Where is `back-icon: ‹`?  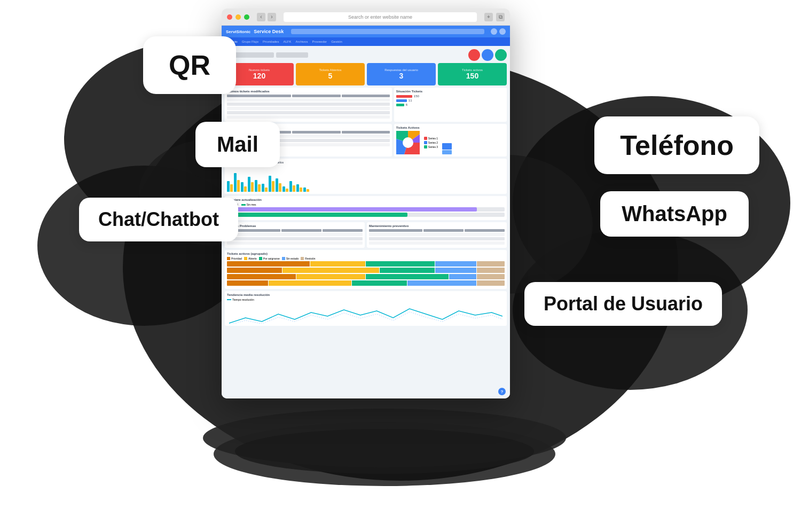 back-icon: ‹ is located at coordinates (261, 17).